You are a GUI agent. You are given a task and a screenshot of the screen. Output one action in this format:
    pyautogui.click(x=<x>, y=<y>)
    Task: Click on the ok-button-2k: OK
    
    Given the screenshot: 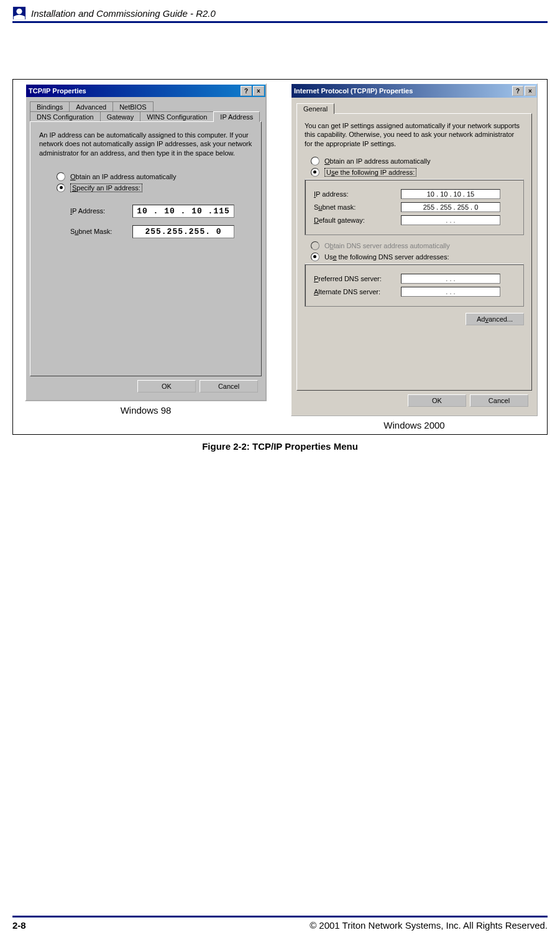 What is the action you would take?
    pyautogui.click(x=437, y=401)
    